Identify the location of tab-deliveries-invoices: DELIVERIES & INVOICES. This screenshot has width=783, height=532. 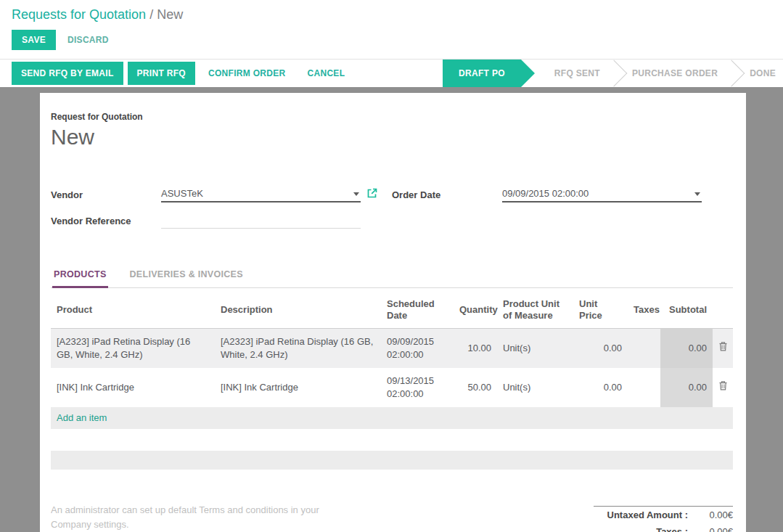
(186, 276).